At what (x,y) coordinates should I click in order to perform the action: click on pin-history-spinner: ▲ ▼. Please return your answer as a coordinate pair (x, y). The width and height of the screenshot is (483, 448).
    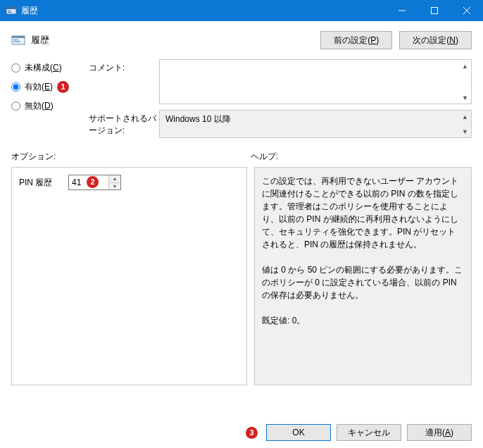
    Looking at the image, I should click on (94, 182).